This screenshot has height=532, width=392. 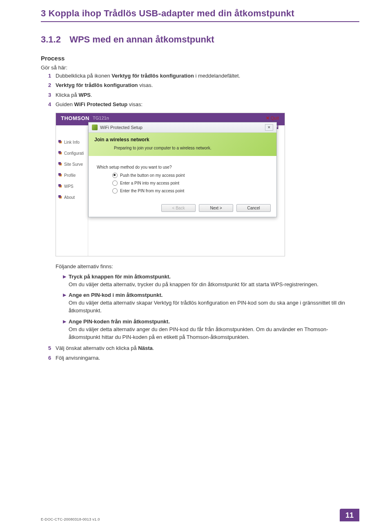 What do you see at coordinates (183, 140) in the screenshot?
I see `dialog-banner-title: Join a wireless network` at bounding box center [183, 140].